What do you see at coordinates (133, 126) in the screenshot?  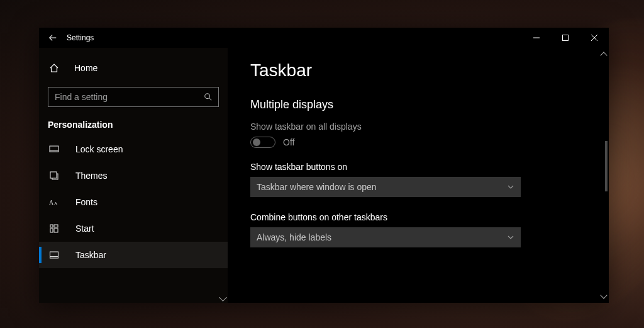 I see `sidebar-category: Personalization` at bounding box center [133, 126].